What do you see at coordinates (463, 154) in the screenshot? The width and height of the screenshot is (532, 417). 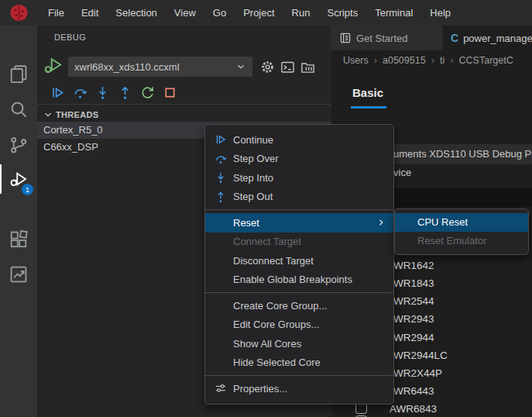 I see `connection-row-label: uments XDS110 USB Debug Pr` at bounding box center [463, 154].